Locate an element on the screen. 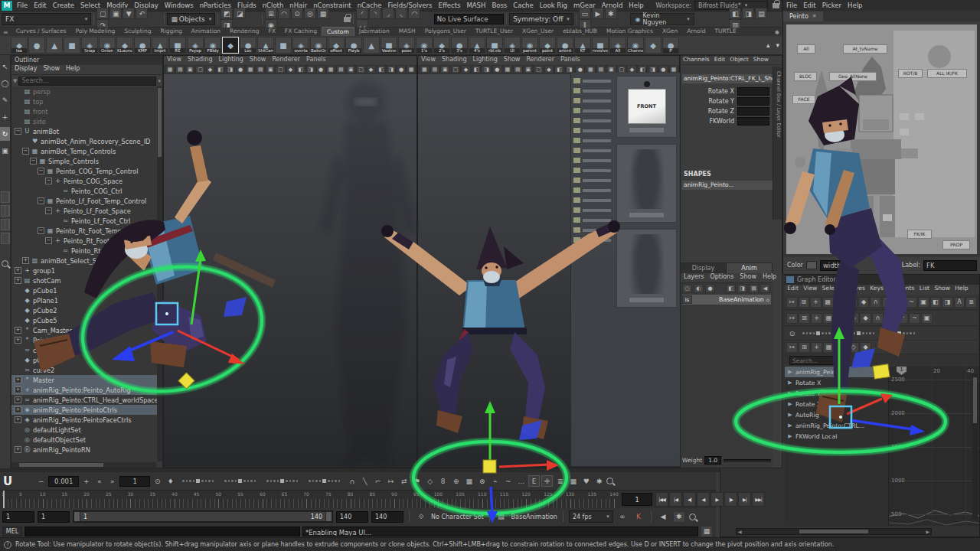  shelf-tab-motion-graphics: Motion Graphics is located at coordinates (629, 31).